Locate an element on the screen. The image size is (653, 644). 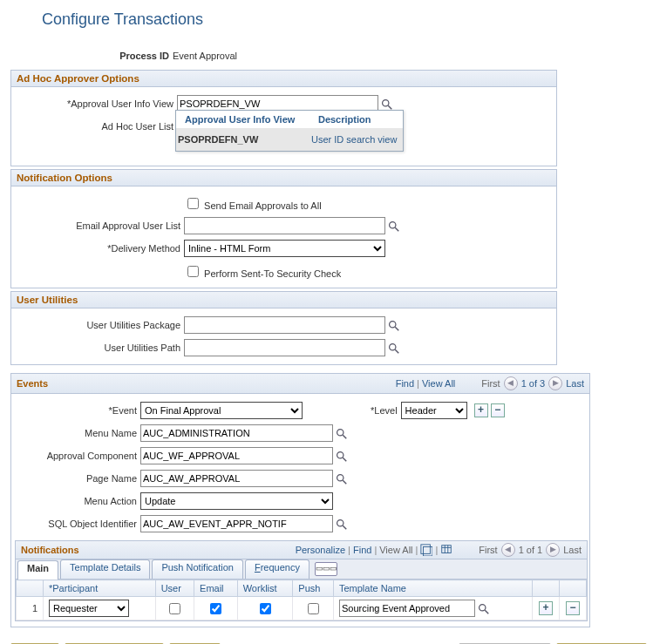
col-email: Email is located at coordinates (216, 589).